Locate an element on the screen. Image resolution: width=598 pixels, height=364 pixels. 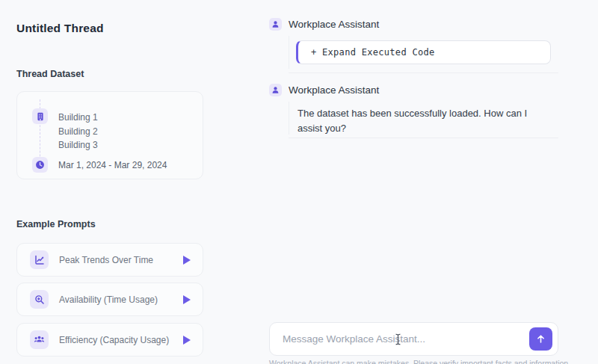
zoom-in-icon is located at coordinates (39, 299).